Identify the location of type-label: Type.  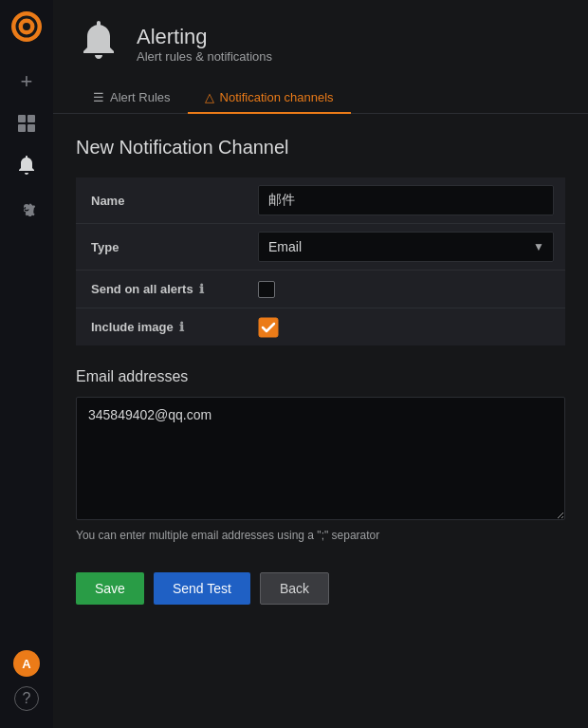
(161, 247).